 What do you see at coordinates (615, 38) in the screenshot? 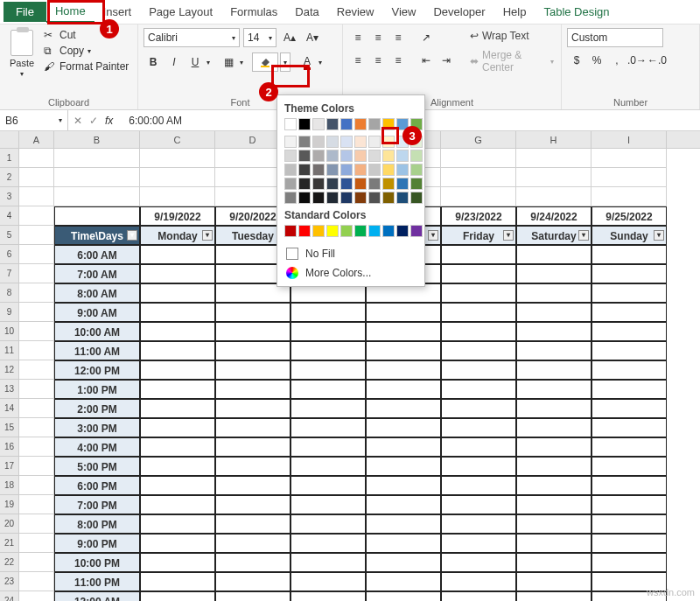
I see `number-format-combo: Custom` at bounding box center [615, 38].